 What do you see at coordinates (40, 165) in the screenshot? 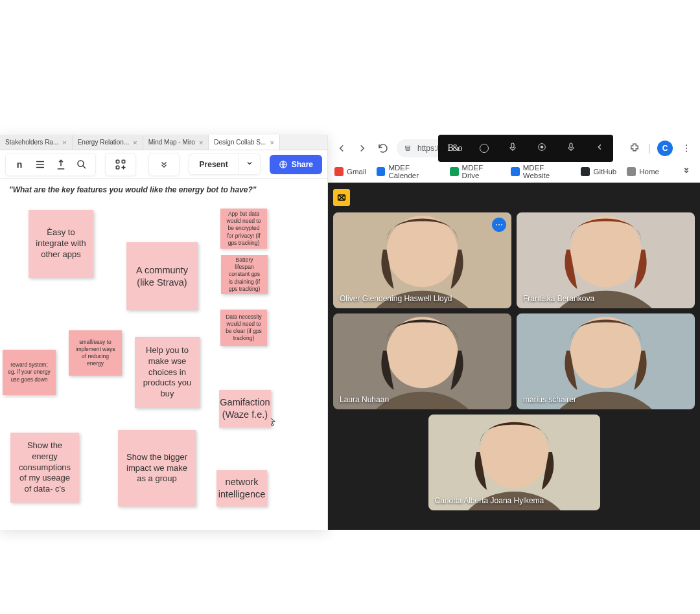
I see `hamburger-icon` at bounding box center [40, 165].